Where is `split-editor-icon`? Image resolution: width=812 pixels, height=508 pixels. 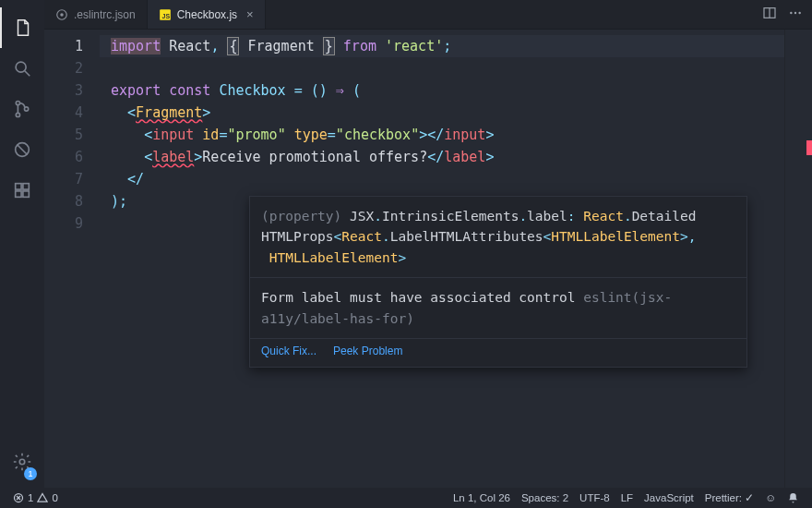 split-editor-icon is located at coordinates (770, 15).